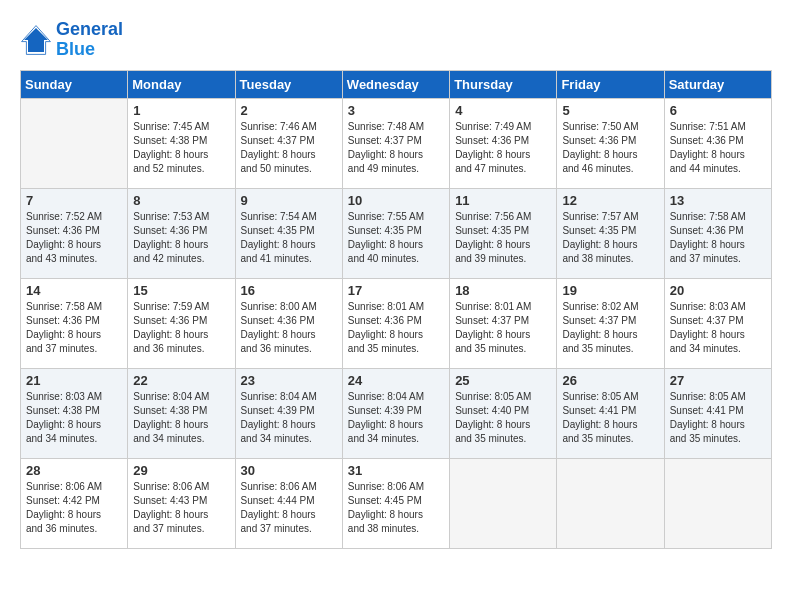 Image resolution: width=792 pixels, height=612 pixels. What do you see at coordinates (181, 328) in the screenshot?
I see `day-info: Sunrise: 7:59 AMSunset: 4:36 PMDaylight:…` at bounding box center [181, 328].